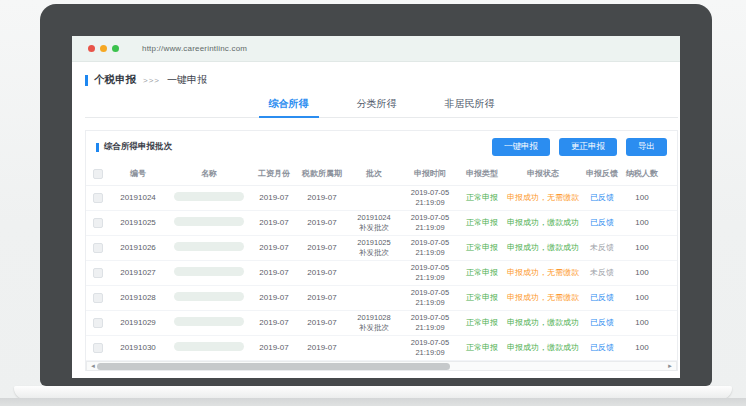 The image size is (746, 406). Describe the element at coordinates (138, 348) in the screenshot. I see `cell-id: 20191030` at that location.